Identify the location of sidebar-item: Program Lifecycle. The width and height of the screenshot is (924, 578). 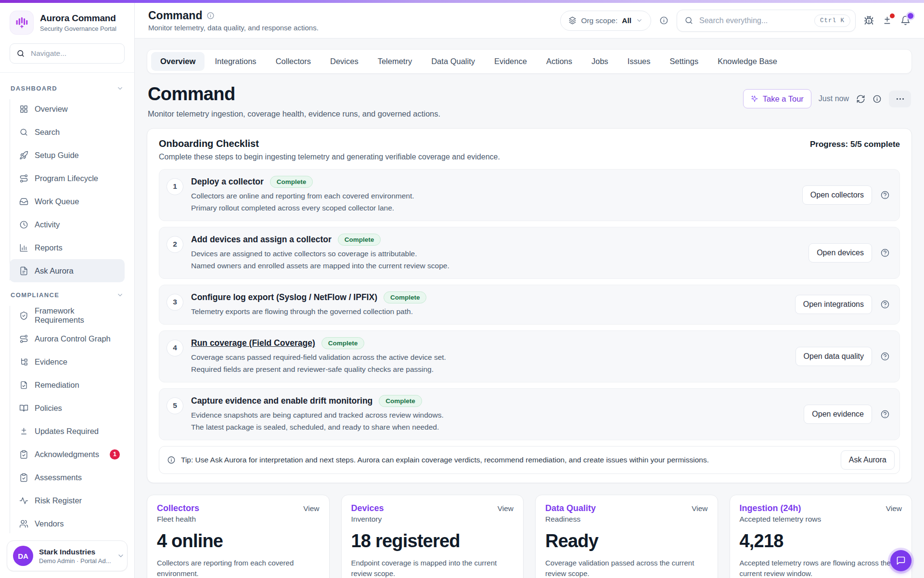
(71, 178).